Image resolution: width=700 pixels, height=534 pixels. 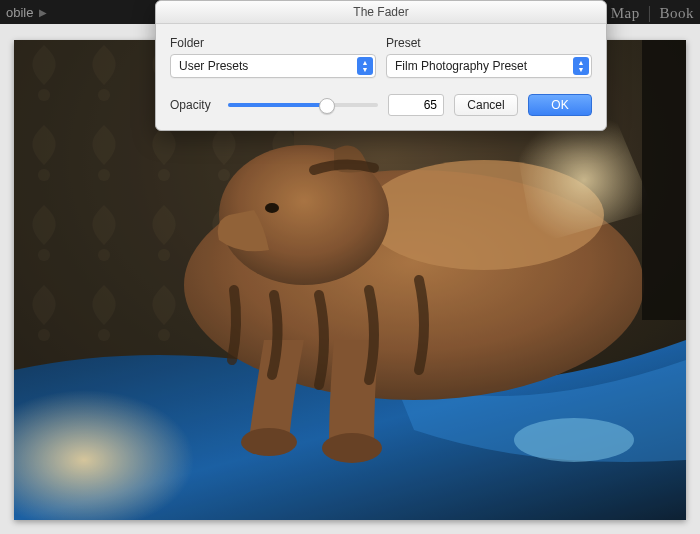 I want to click on dialog-body: Folder Preset User Presets ▲▼ Film Photo…, so click(x=381, y=77).